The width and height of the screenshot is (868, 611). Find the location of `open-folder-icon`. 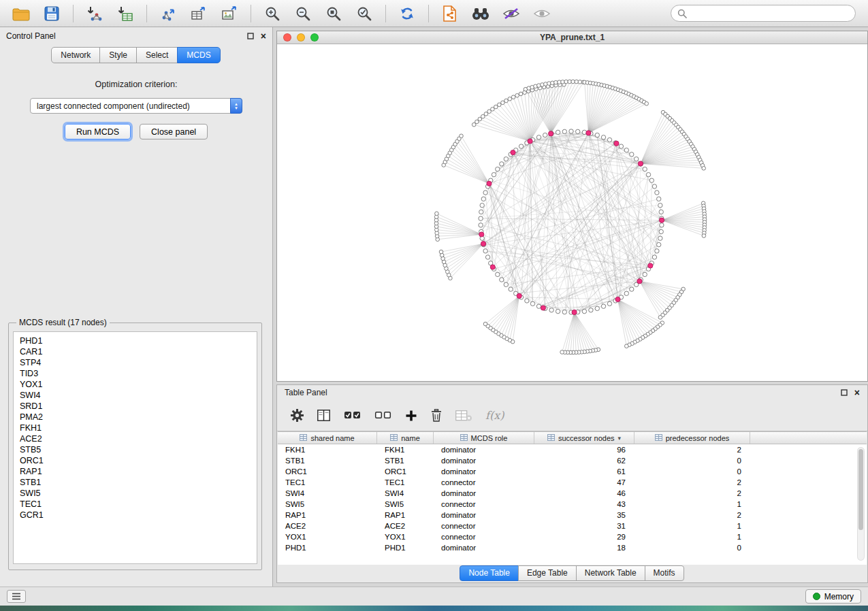

open-folder-icon is located at coordinates (21, 14).